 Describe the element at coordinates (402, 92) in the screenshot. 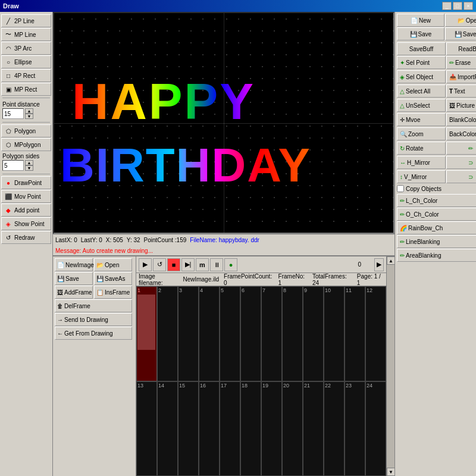

I see `select-all-icon: △` at that location.